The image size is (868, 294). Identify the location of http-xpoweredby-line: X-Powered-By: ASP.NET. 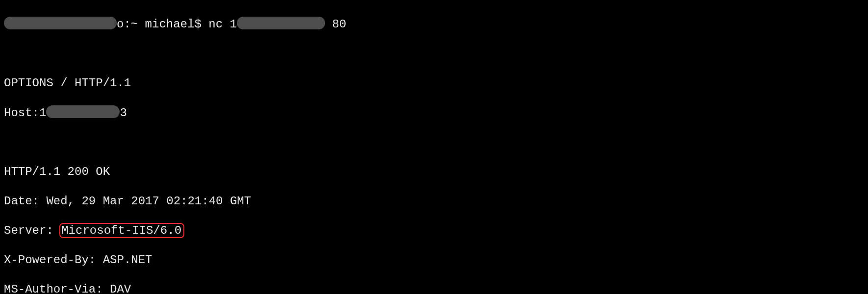
(434, 260).